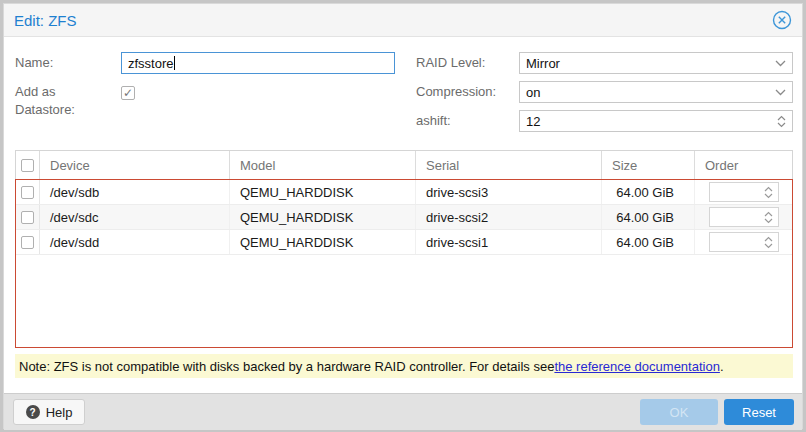  What do you see at coordinates (404, 164) in the screenshot?
I see `disk-table-header: Device Model Serial Size Order` at bounding box center [404, 164].